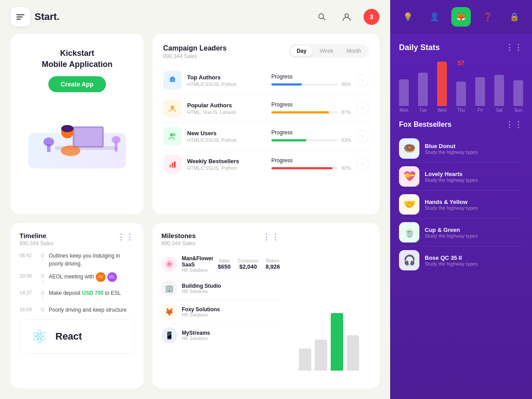 The image size is (532, 399). Describe the element at coordinates (451, 146) in the screenshot. I see `fox-name: Blue Donut` at that location.